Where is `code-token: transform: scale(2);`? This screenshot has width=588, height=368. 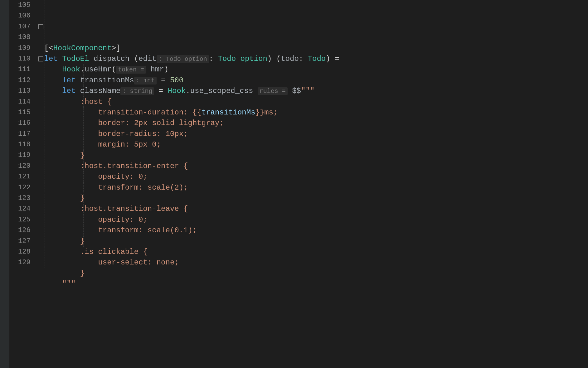
code-token: transform: scale(2); is located at coordinates (116, 188).